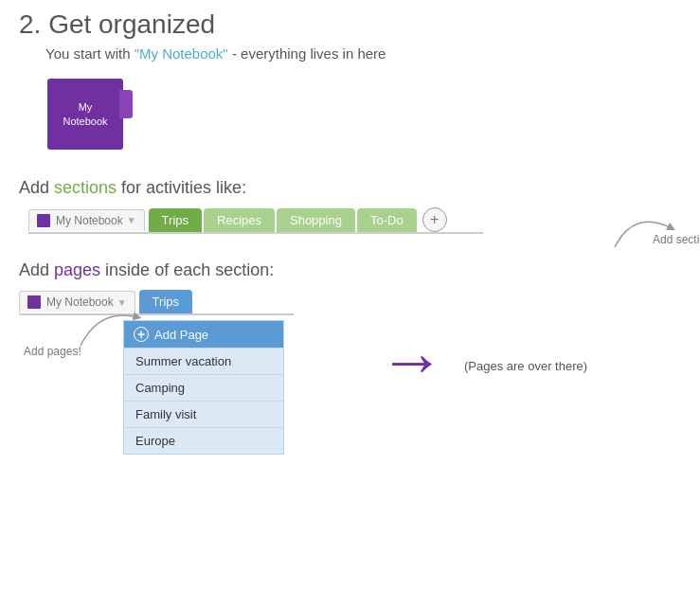  Describe the element at coordinates (386, 220) in the screenshot. I see `section-tab-todo: To-Do` at that location.